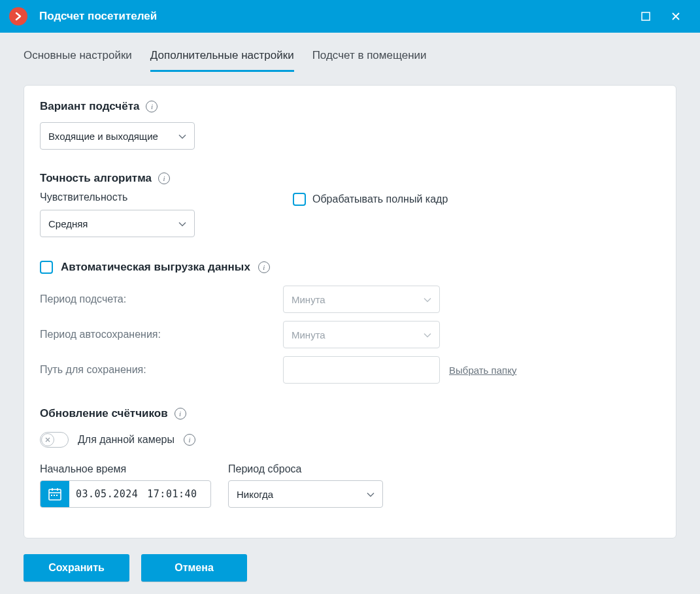  I want to click on counter-update-heading-text: Обновление счётчиков, so click(104, 414).